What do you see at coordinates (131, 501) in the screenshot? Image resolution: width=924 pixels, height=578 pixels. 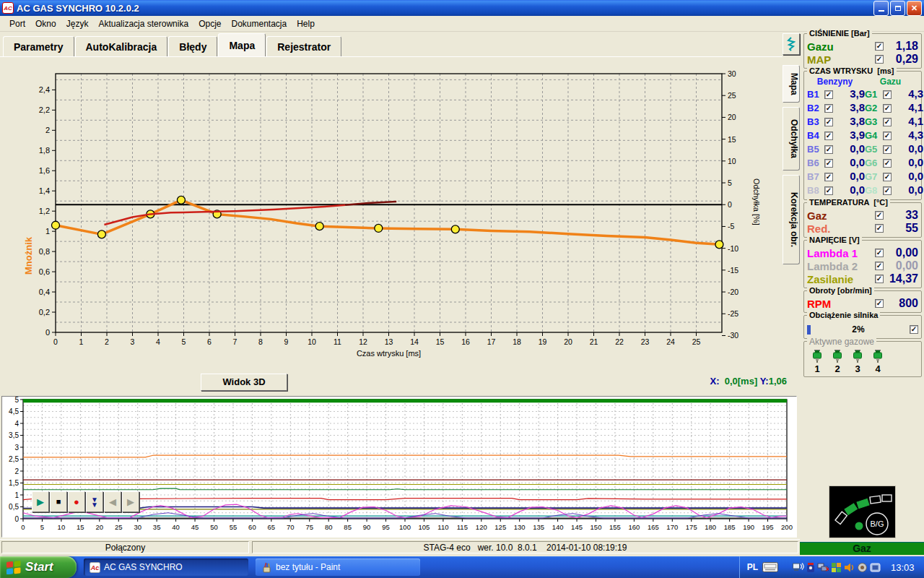 I see `scope-next-button: ▶` at bounding box center [131, 501].